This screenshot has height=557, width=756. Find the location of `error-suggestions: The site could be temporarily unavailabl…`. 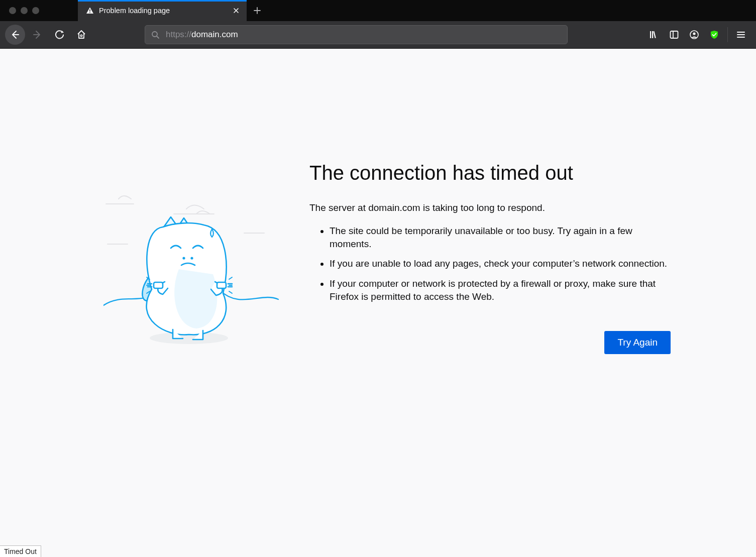

error-suggestions: The site could be temporarily unavailabl… is located at coordinates (490, 264).